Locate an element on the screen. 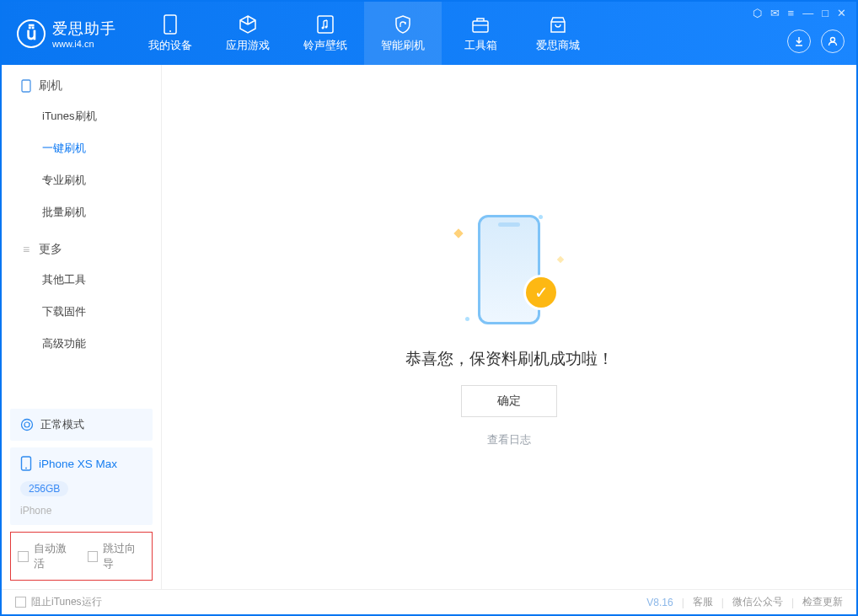  tab-smart-flash: 智能刷机 is located at coordinates (403, 34).